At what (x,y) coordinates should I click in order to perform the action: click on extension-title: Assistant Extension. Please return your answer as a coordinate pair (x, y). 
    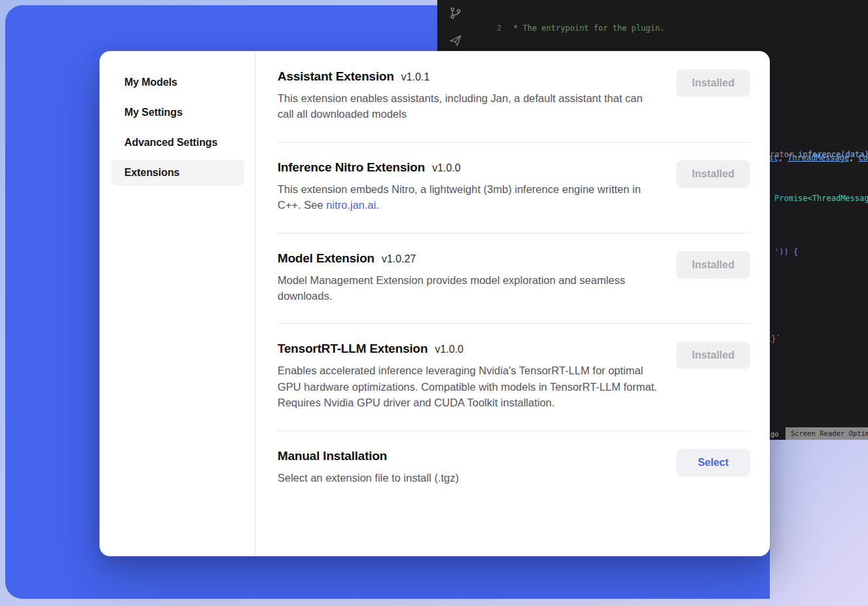
    Looking at the image, I should click on (336, 77).